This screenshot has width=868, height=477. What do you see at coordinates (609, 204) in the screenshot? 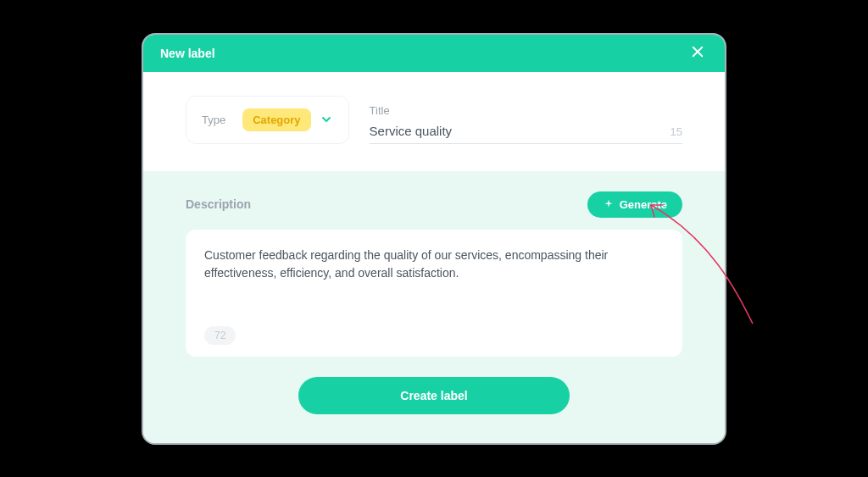
I see `sparkle-icon` at bounding box center [609, 204].